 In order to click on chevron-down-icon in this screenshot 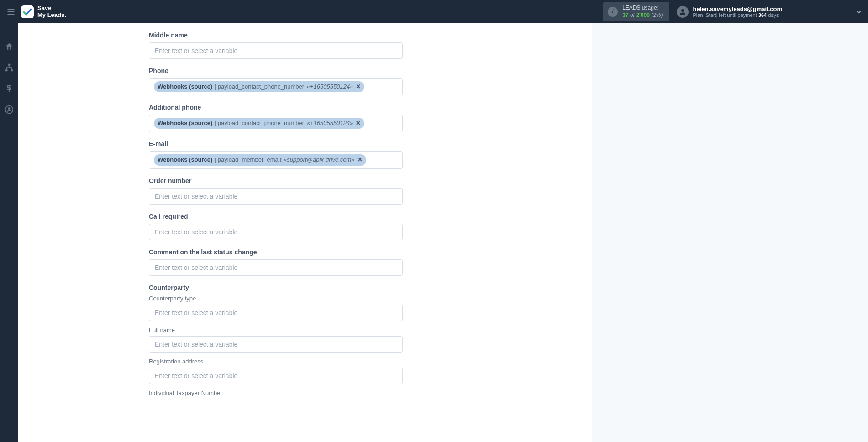, I will do `click(859, 12)`.